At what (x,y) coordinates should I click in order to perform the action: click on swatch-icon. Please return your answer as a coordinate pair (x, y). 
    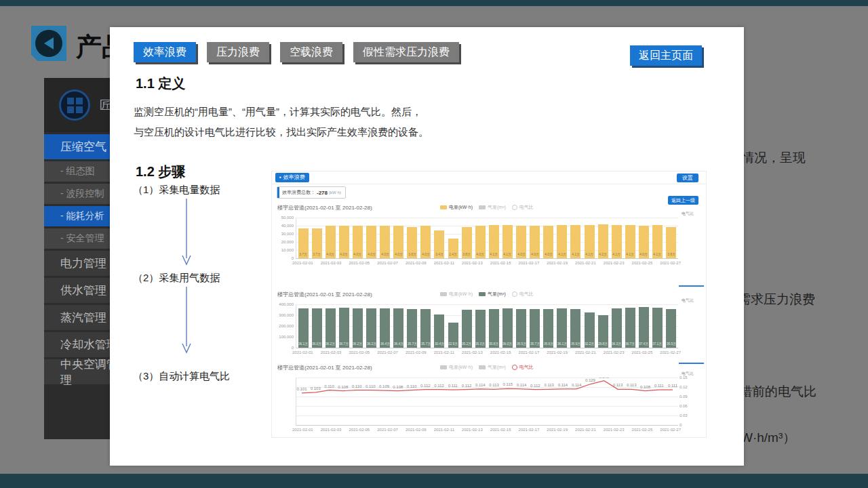
    Looking at the image, I should click on (482, 294).